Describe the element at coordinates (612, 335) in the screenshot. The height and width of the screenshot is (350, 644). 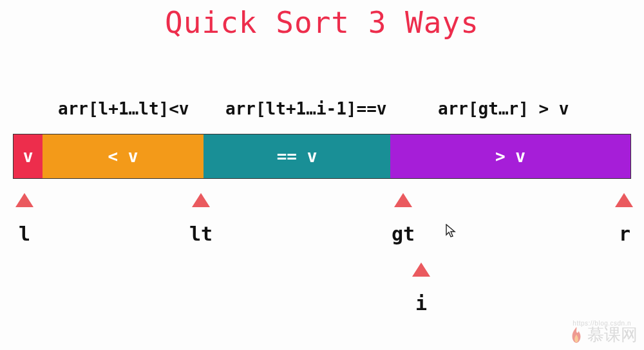
I see `watermark-text: 慕课网` at that location.